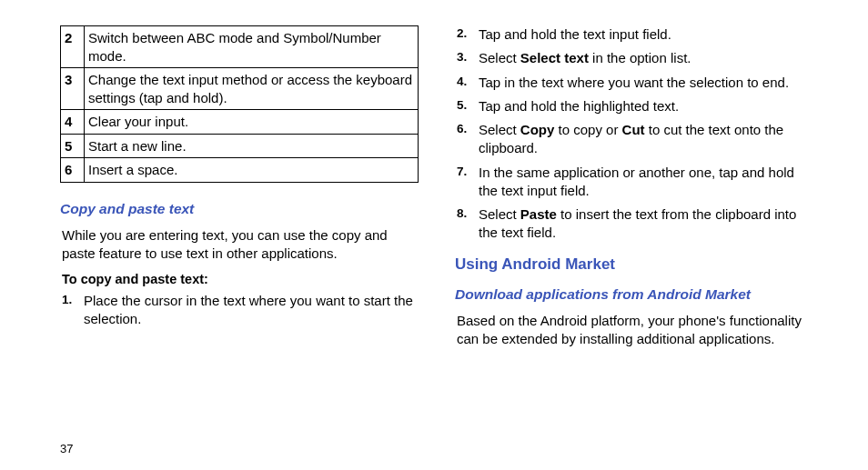 Image resolution: width=868 pixels, height=470 pixels. I want to click on table-cell-desc: Switch between ABC mode and Symbol/Numbe…, so click(251, 47).